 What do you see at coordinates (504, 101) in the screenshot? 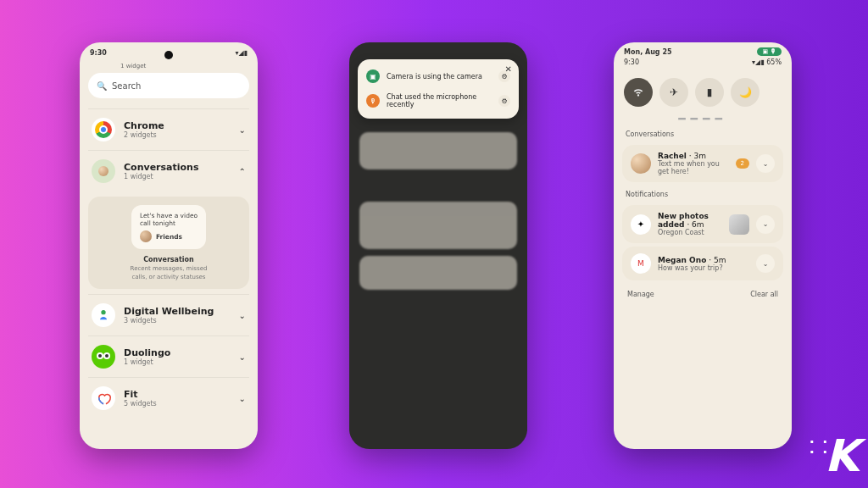
I see `gear-icon: ⚙` at bounding box center [504, 101].